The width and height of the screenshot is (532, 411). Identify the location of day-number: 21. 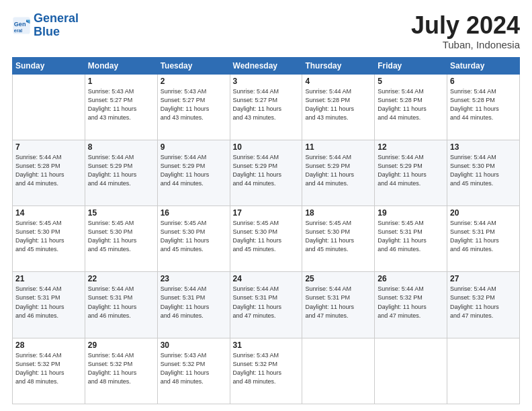
(48, 279).